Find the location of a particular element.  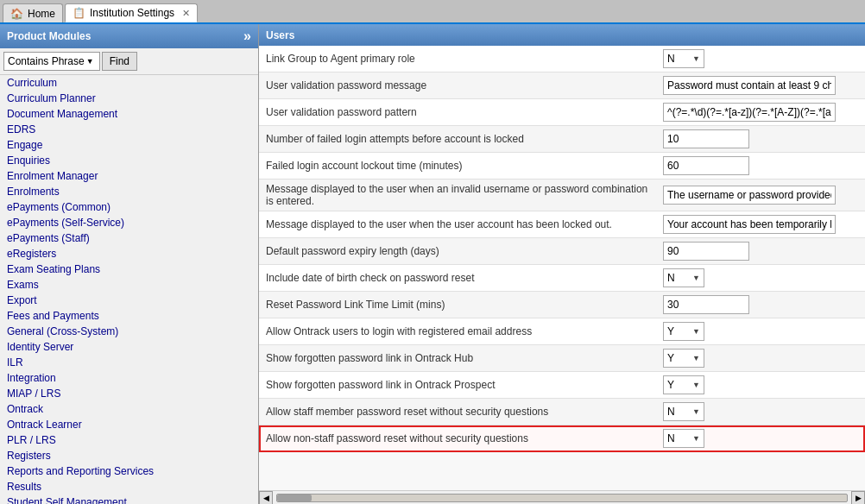

home-tab-label: Home is located at coordinates (41, 14).